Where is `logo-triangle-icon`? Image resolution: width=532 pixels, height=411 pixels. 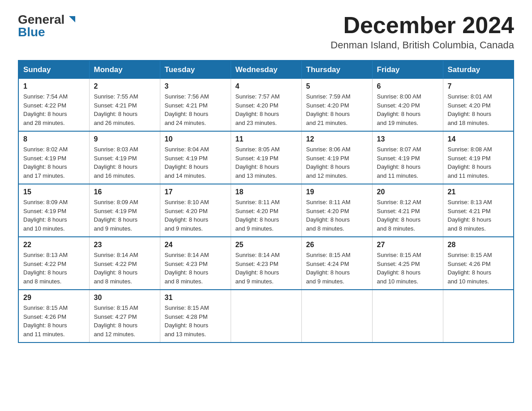 logo-triangle-icon is located at coordinates (70, 20).